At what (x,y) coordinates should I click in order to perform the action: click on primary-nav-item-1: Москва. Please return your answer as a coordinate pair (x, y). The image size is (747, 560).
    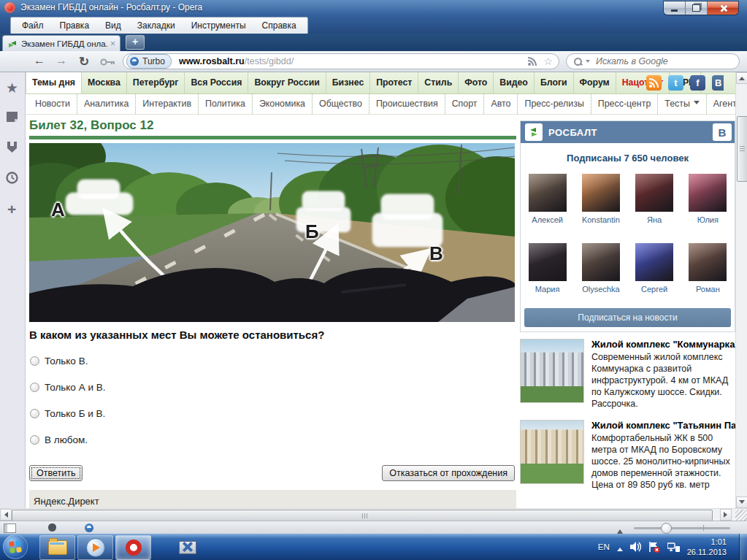
    Looking at the image, I should click on (104, 83).